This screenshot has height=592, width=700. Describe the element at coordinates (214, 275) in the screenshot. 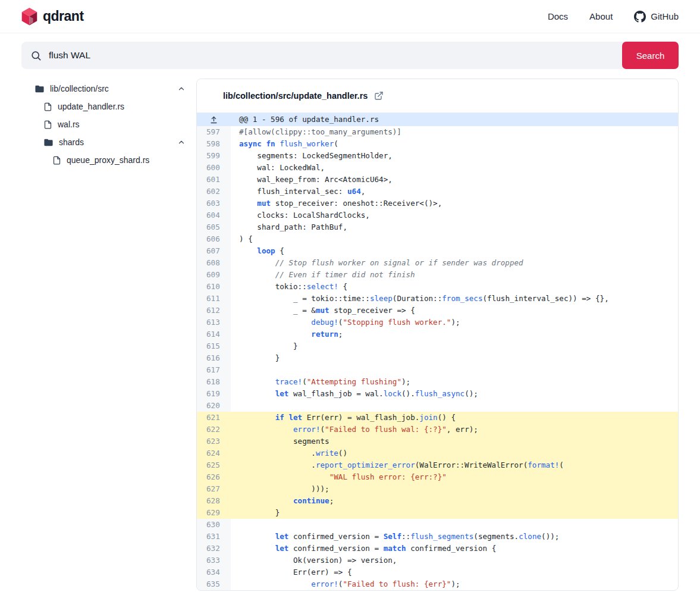

I see `line-number: 609` at that location.